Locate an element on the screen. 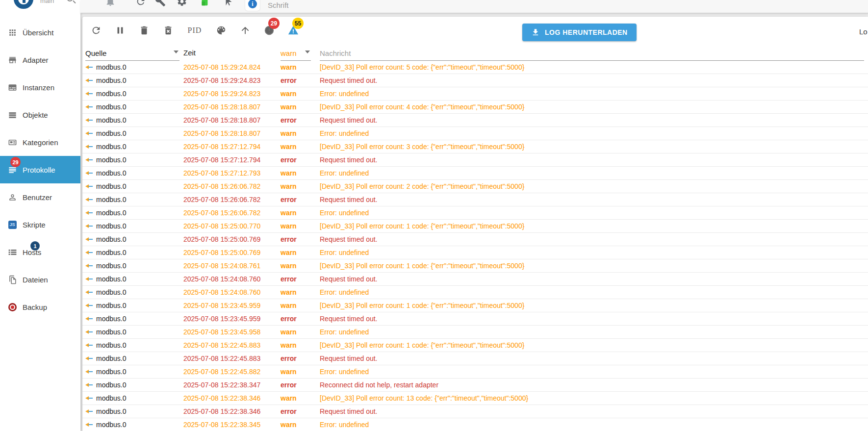 The image size is (868, 431). severity-filter-select: warn is located at coordinates (296, 53).